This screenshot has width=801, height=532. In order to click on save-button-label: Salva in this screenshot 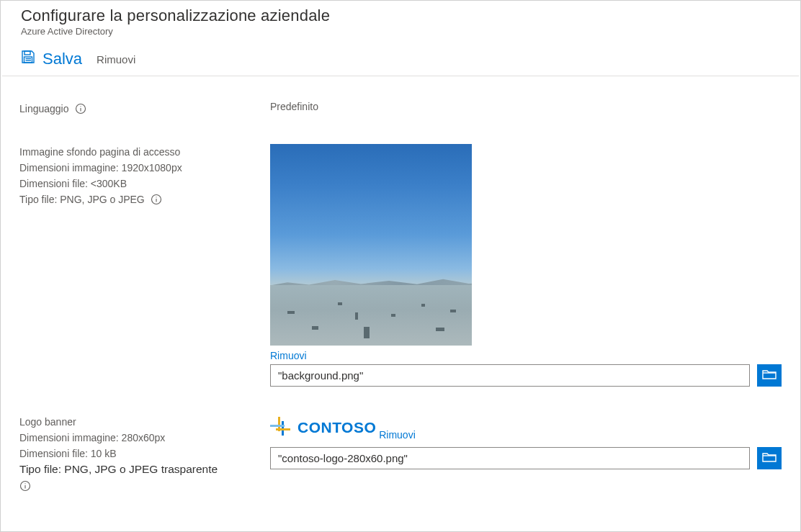, I will do `click(62, 59)`.